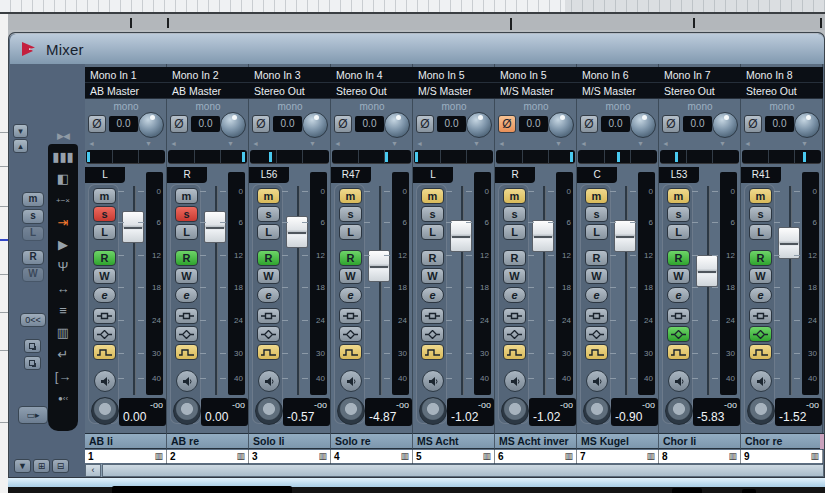  Describe the element at coordinates (134, 417) in the screenshot. I see `fader-db-value: 0.00` at that location.